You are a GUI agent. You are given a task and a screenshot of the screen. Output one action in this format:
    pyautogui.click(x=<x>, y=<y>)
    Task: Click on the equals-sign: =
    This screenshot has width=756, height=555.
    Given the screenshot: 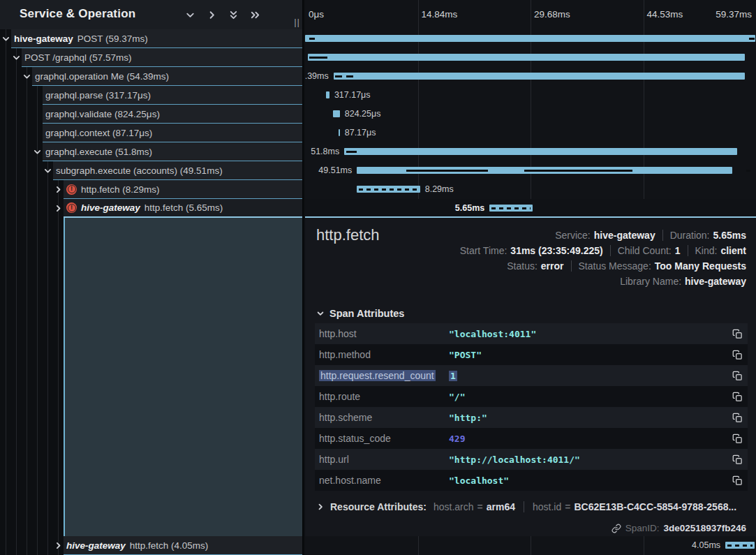 What is the action you would take?
    pyautogui.click(x=480, y=507)
    